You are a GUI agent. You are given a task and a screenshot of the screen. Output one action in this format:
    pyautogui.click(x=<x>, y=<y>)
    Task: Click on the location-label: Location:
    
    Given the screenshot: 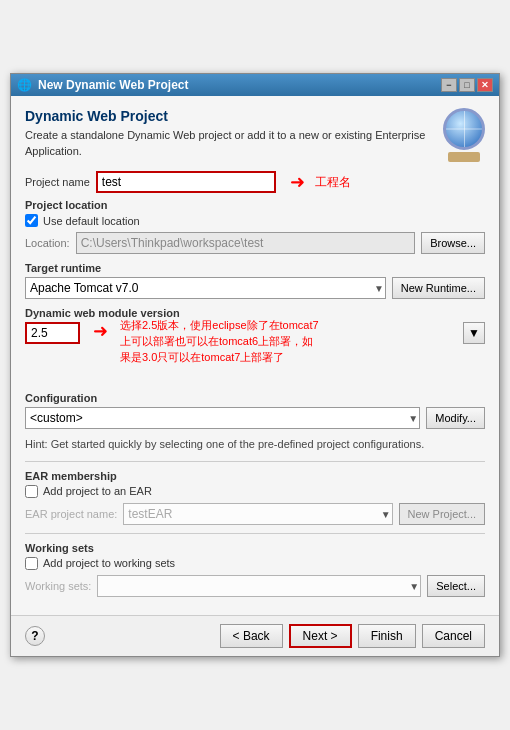 What is the action you would take?
    pyautogui.click(x=48, y=243)
    